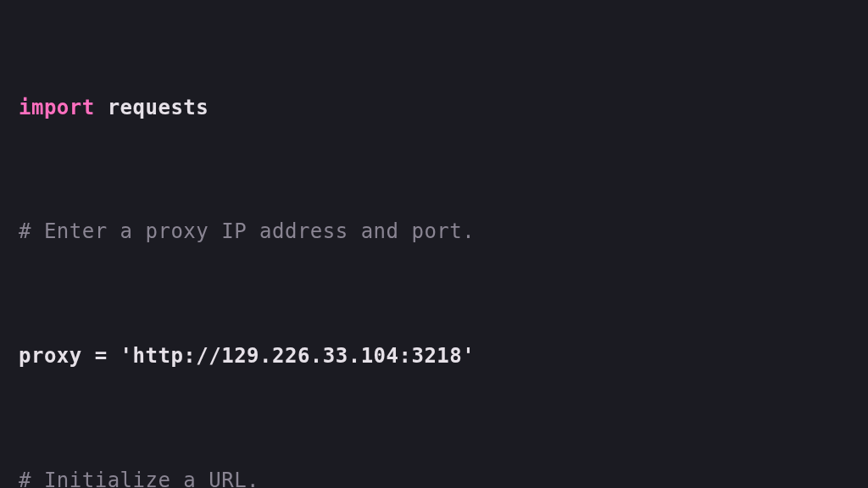 The width and height of the screenshot is (868, 488). What do you see at coordinates (298, 356) in the screenshot?
I see `string-literal: 'http://129.226.33.104:3218'` at bounding box center [298, 356].